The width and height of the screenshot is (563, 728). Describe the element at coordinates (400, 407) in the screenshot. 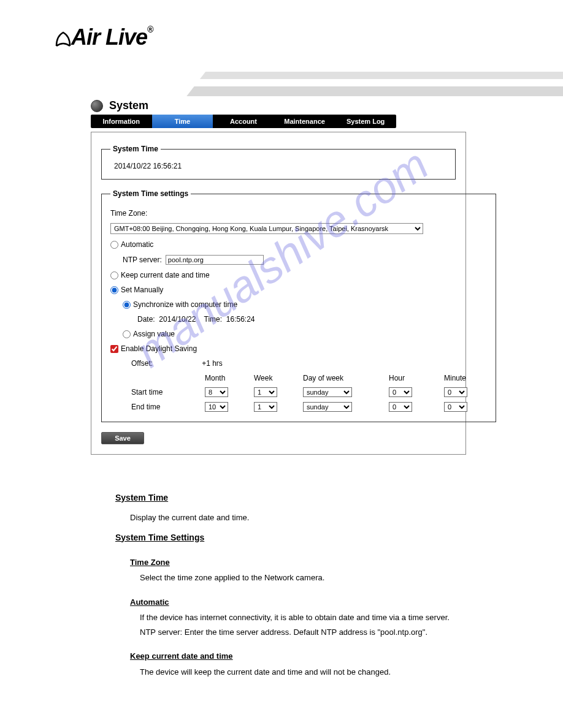

I see `end-hour-select: 0` at that location.